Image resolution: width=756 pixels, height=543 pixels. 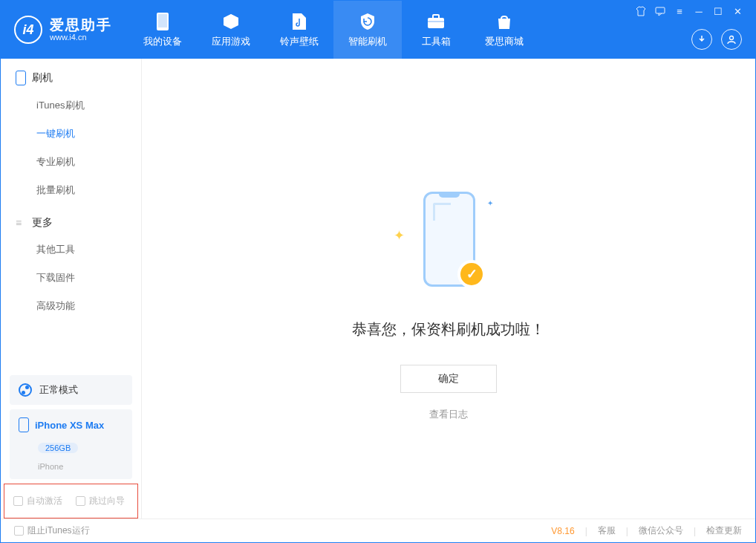 What do you see at coordinates (378, 30) in the screenshot?
I see `header: i4 爱思助手 www.i4.cn 我的设备 应用游戏 铃声壁纸` at bounding box center [378, 30].